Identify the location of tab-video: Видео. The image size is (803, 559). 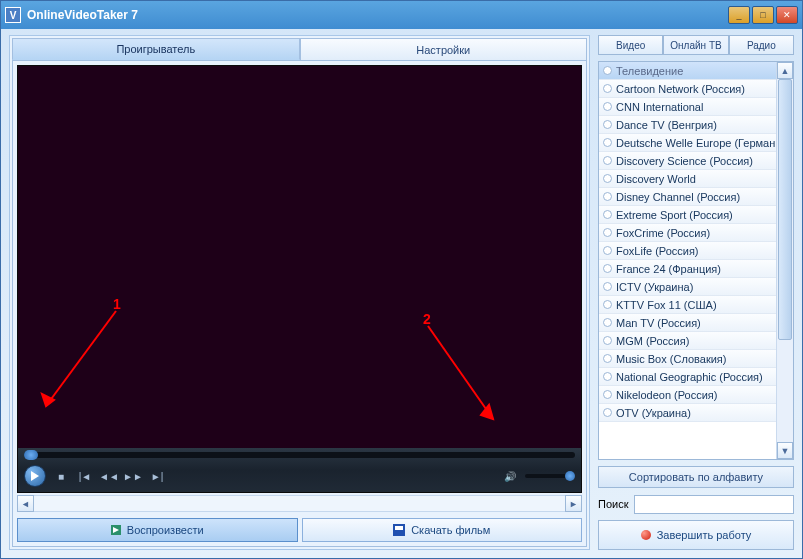
(630, 44).